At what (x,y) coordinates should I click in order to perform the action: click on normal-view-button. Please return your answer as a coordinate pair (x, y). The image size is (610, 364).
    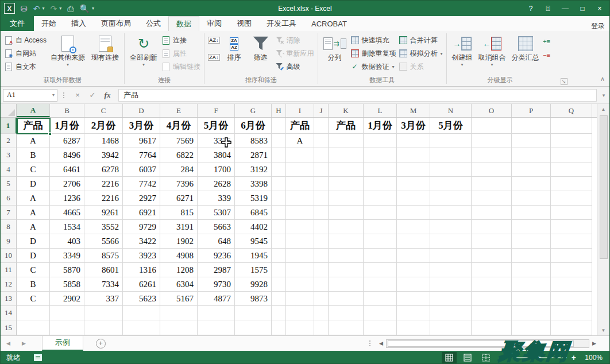
    Looking at the image, I should click on (449, 358).